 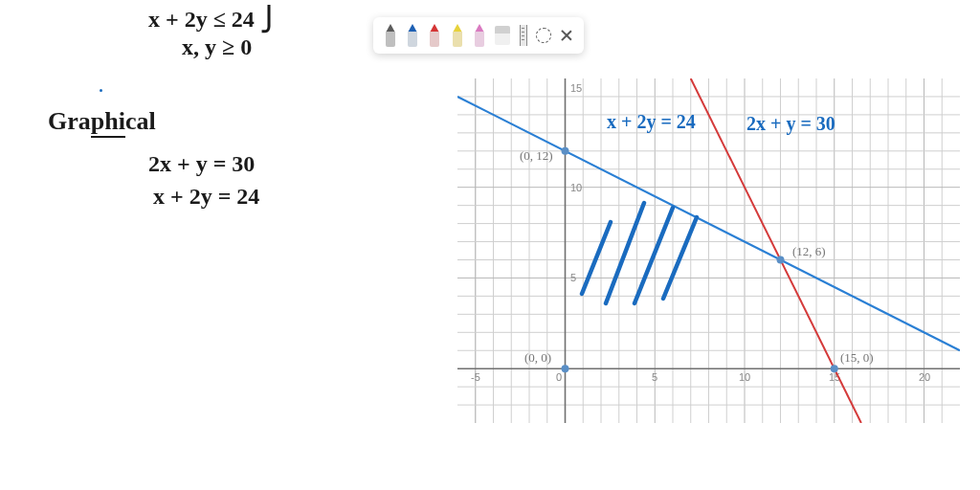 What do you see at coordinates (651, 122) in the screenshot?
I see `annotation-blue-line: x + 2y = 24` at bounding box center [651, 122].